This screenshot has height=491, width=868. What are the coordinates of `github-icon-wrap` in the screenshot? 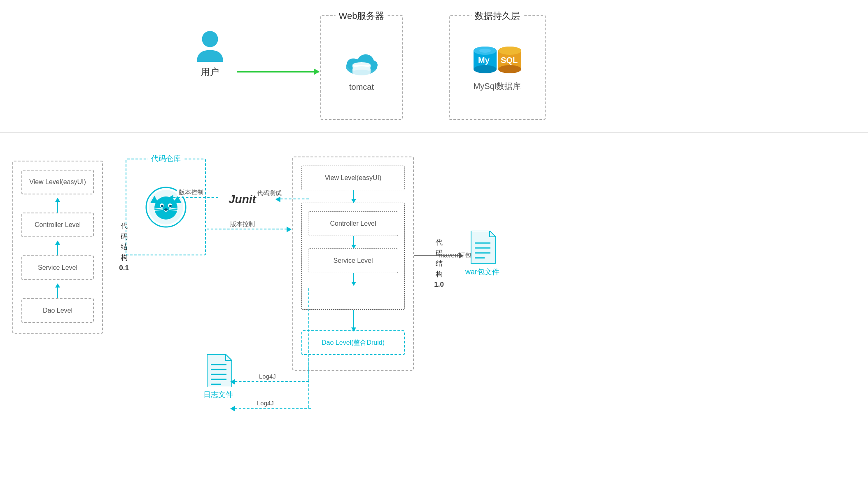 It's located at (166, 207).